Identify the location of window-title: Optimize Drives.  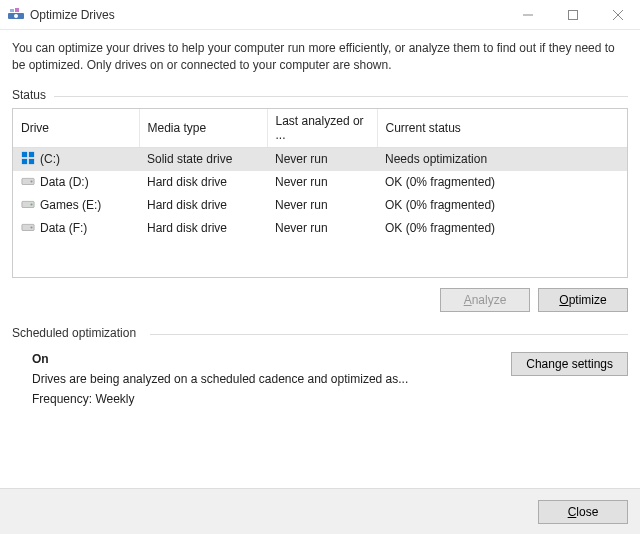
(268, 15).